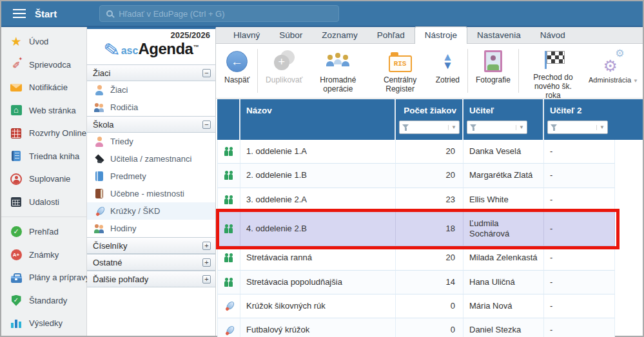 The image size is (644, 337). What do you see at coordinates (16, 133) in the screenshot?
I see `timetable-grid-icon` at bounding box center [16, 133].